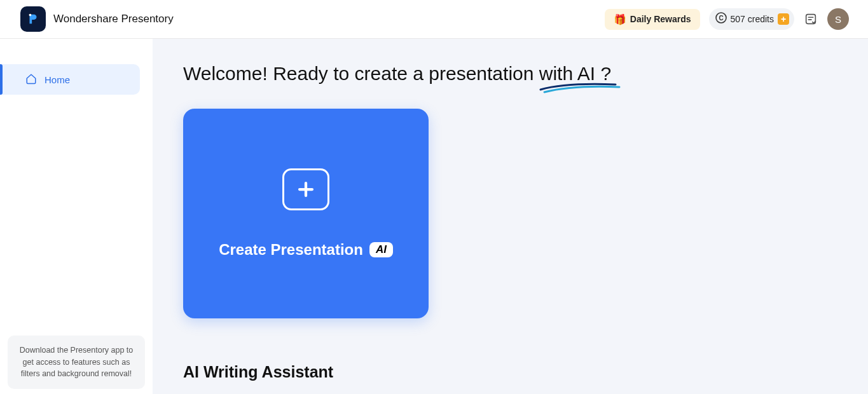 The width and height of the screenshot is (868, 394). Describe the element at coordinates (291, 250) in the screenshot. I see `create-label: Create Presentation` at that location.